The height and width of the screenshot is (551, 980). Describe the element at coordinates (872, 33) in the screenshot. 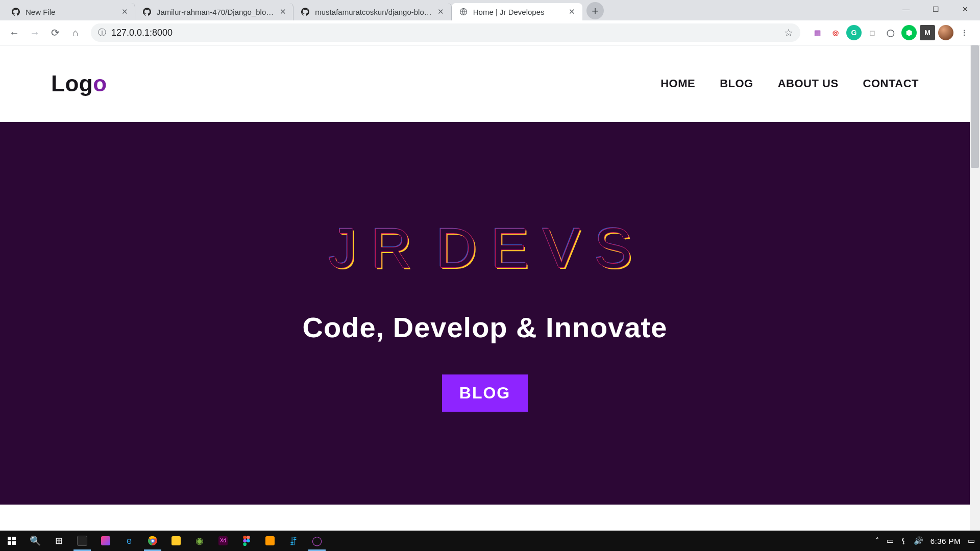

I see `extension-icon: ◻` at that location.